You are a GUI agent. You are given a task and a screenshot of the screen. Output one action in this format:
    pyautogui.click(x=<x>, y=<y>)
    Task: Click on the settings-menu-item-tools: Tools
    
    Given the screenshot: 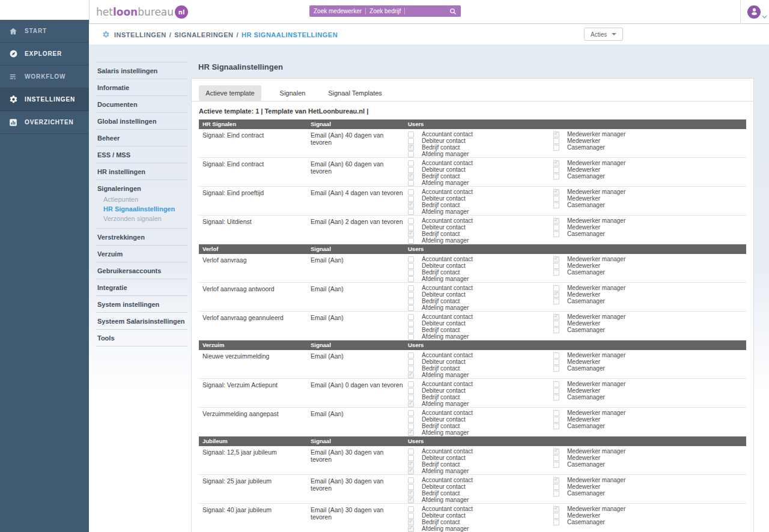 What is the action you would take?
    pyautogui.click(x=142, y=337)
    